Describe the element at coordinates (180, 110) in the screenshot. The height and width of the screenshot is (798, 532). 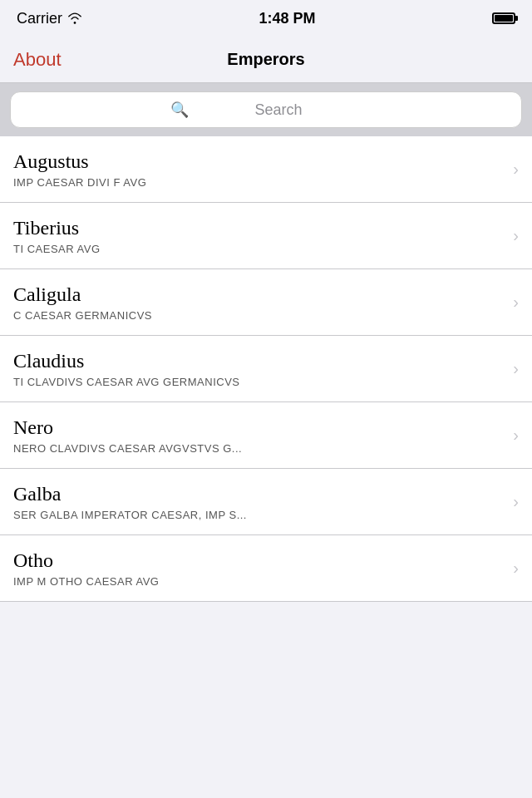
I see `search-icon: 🔍` at that location.